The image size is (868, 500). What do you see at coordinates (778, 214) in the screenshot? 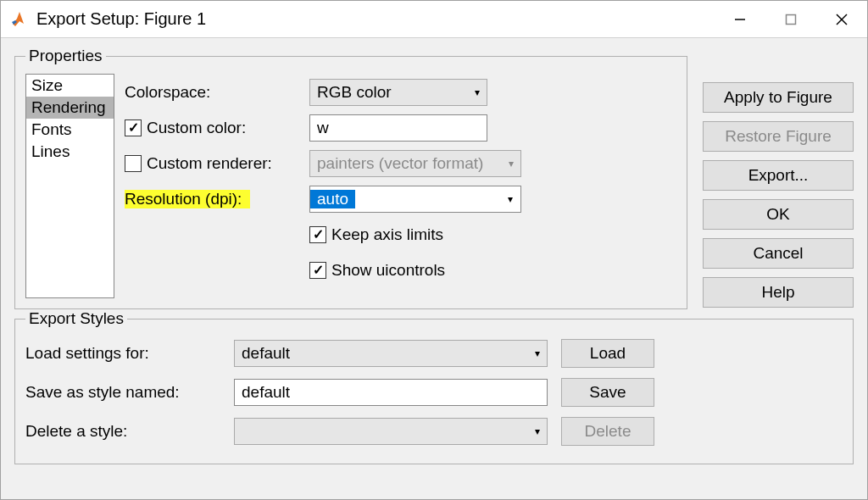
I see `ok-button: OK` at bounding box center [778, 214].